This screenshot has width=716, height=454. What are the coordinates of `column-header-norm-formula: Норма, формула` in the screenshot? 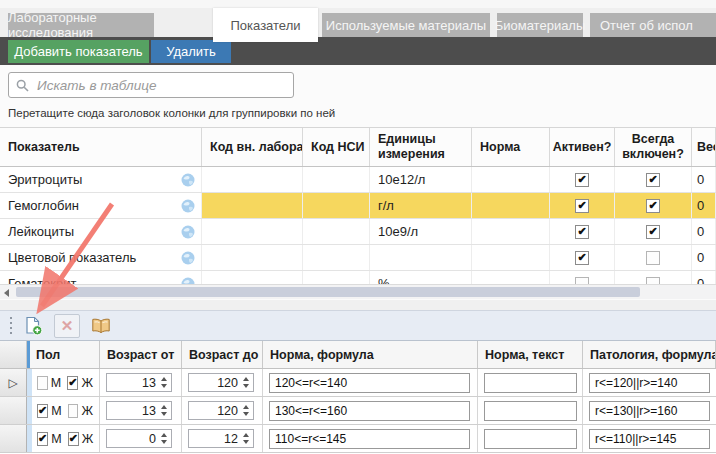 It's located at (370, 354).